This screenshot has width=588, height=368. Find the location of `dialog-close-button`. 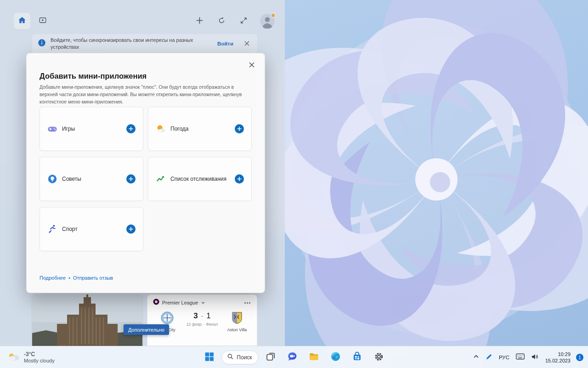

dialog-close-button is located at coordinates (252, 65).